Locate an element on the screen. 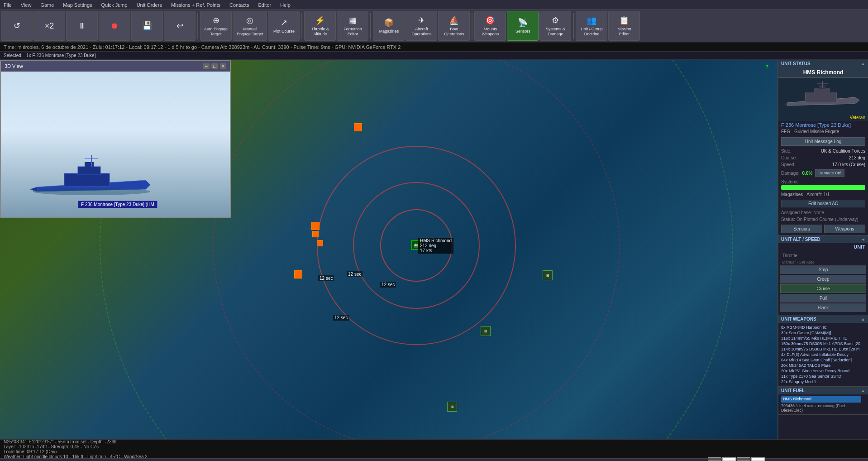 The width and height of the screenshot is (868, 461). alt-speed-expand: ◄ is located at coordinates (863, 239).